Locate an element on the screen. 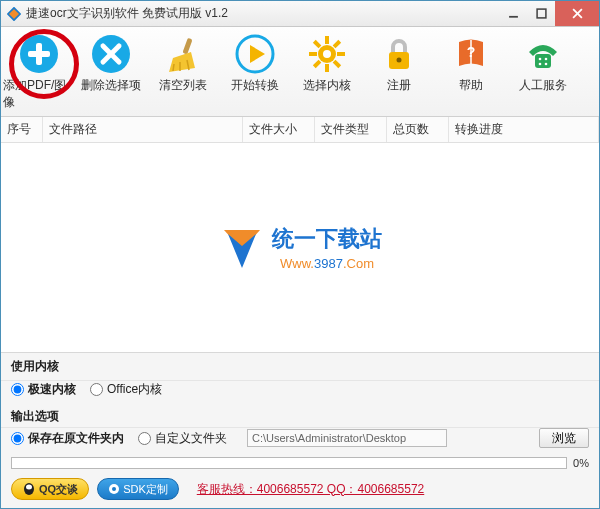 The height and width of the screenshot is (509, 600). sdk-custom-button: SDK定制 is located at coordinates (138, 489).